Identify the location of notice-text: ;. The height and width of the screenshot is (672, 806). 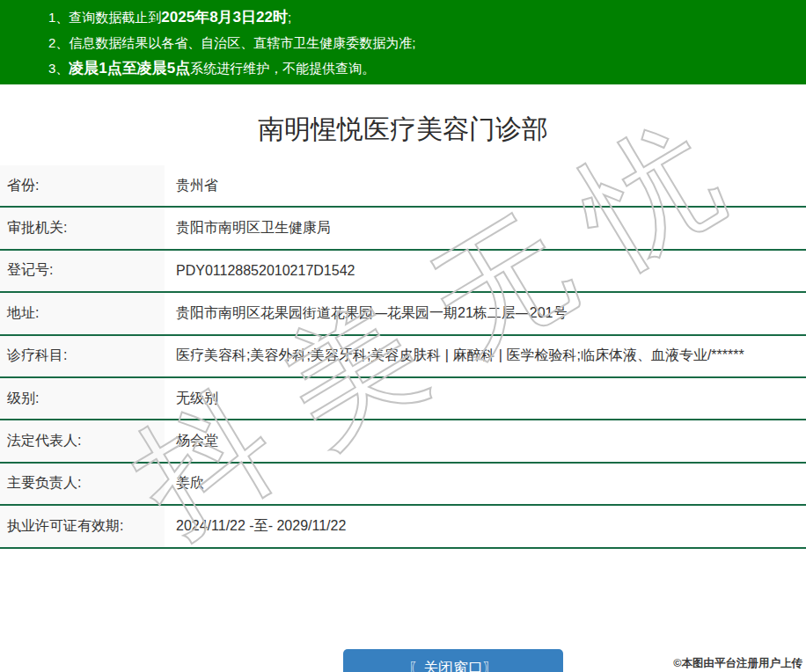
(289, 18).